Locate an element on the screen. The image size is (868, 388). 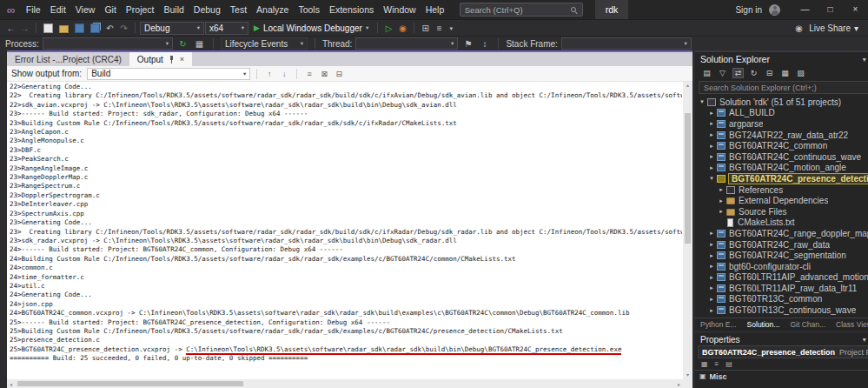
word-wrap-icon: ≡ is located at coordinates (309, 74).